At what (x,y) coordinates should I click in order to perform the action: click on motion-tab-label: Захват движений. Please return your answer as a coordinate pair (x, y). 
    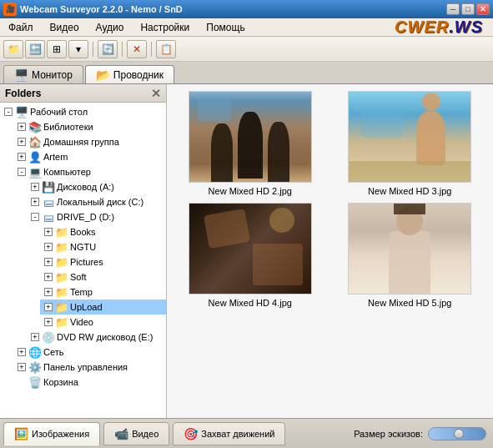
    Looking at the image, I should click on (238, 434).